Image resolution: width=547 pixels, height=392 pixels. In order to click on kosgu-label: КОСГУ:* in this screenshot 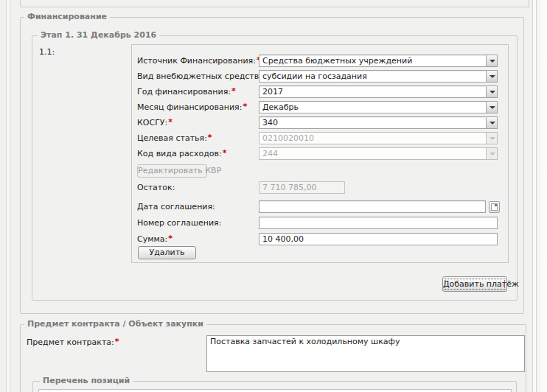, I will do `click(155, 123)`.